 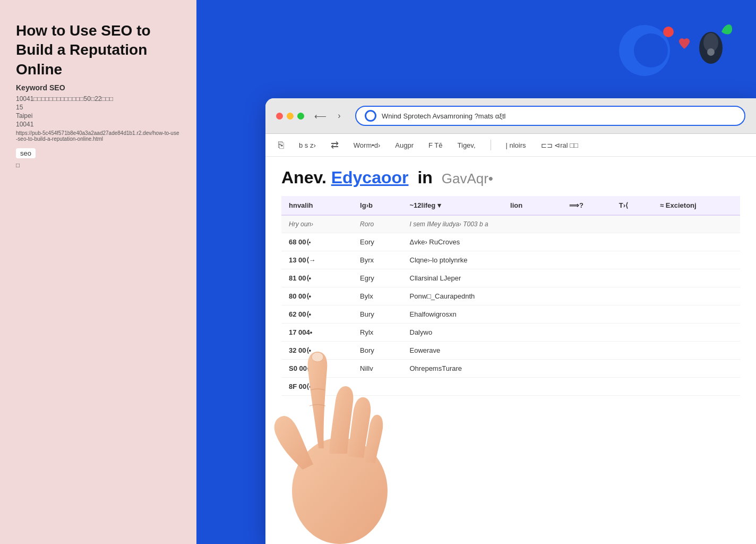 I want to click on address-bar: Wnind Sprotech Avsamroning ?mats αξtl, so click(x=550, y=116).